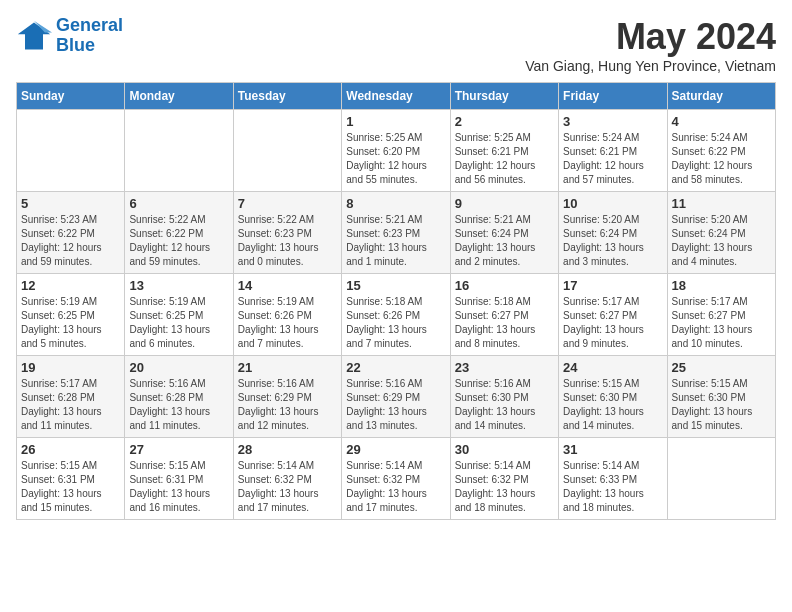  Describe the element at coordinates (396, 159) in the screenshot. I see `day-info: Sunrise: 5:25 AM Sunset: 6:20 PM Dayligh…` at that location.